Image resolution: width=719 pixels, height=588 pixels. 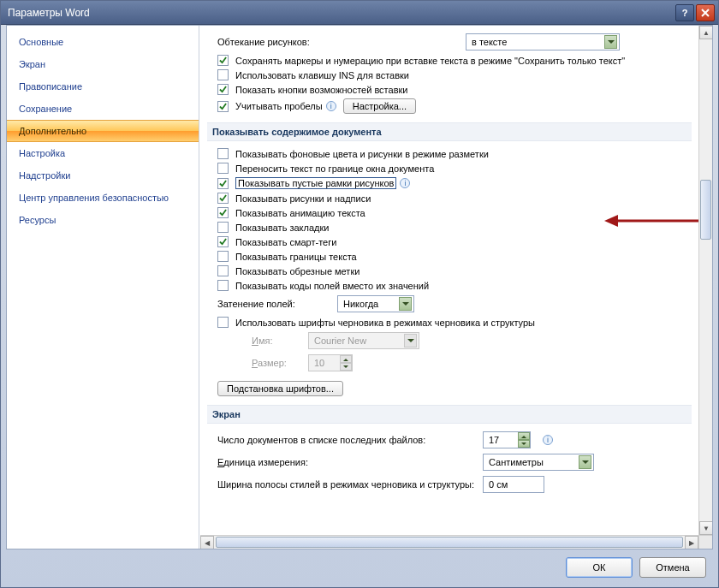 I want to click on scroll-up-icon: ▲, so click(x=705, y=33).